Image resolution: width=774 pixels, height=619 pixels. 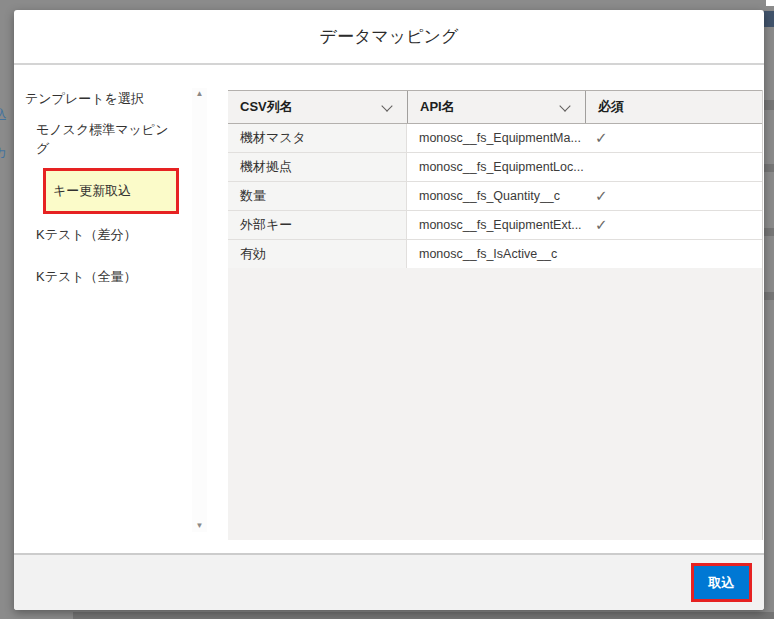 I want to click on csv-column-cell: 数量, so click(x=318, y=196).